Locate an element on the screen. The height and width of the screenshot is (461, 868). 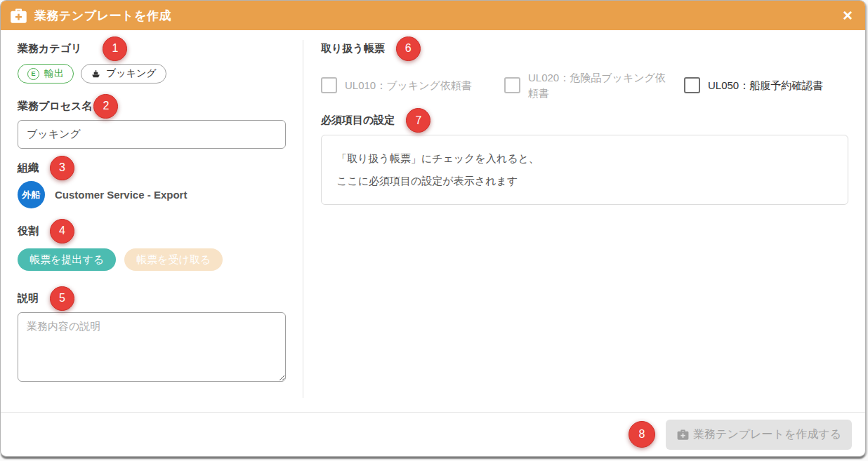
step-badge-8: 8 is located at coordinates (642, 434).